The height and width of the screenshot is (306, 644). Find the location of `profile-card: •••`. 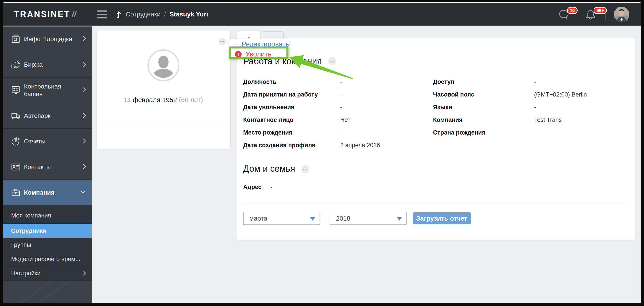

profile-card: ••• is located at coordinates (164, 90).